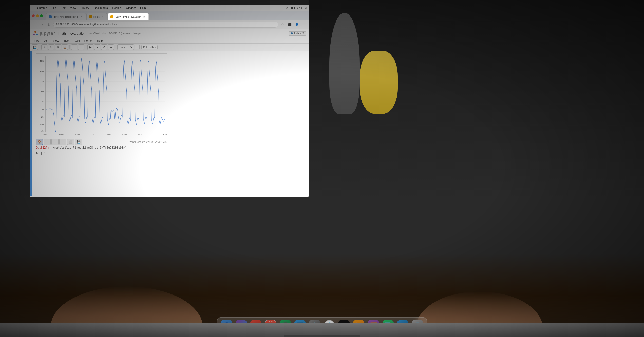  Describe the element at coordinates (15, 99) in the screenshot. I see `bg-left` at that location.